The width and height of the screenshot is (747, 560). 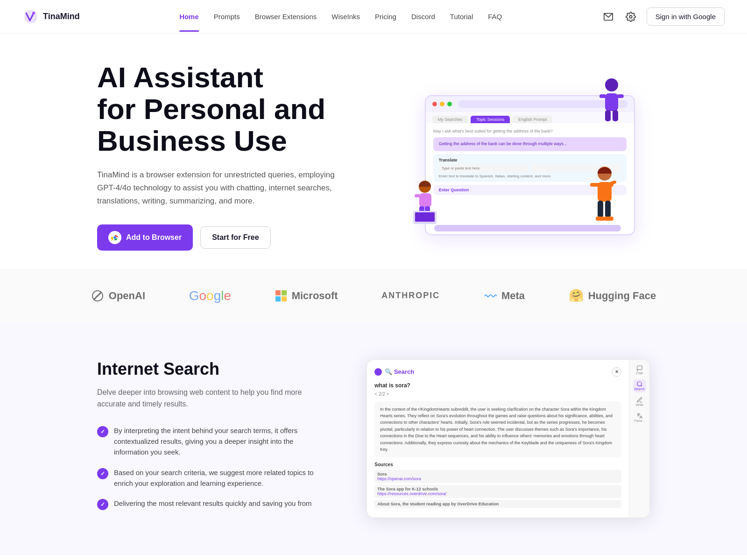 I want to click on settings-icon, so click(x=631, y=17).